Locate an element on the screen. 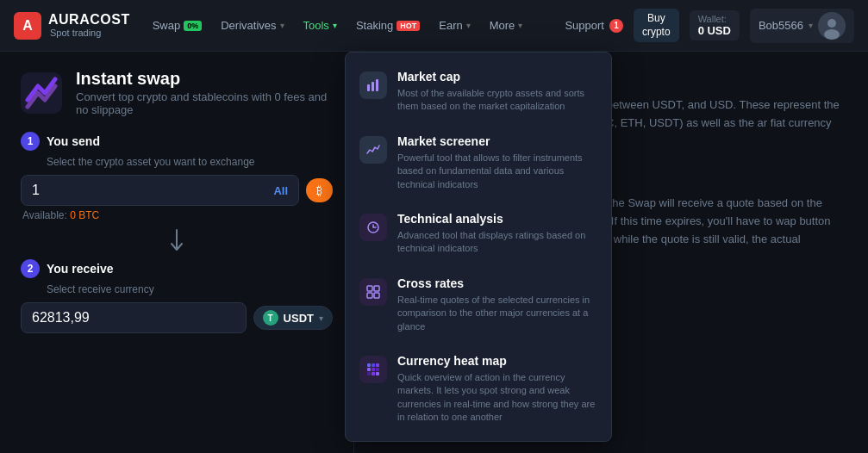 The width and height of the screenshot is (868, 453). step1-title: You send is located at coordinates (73, 141).